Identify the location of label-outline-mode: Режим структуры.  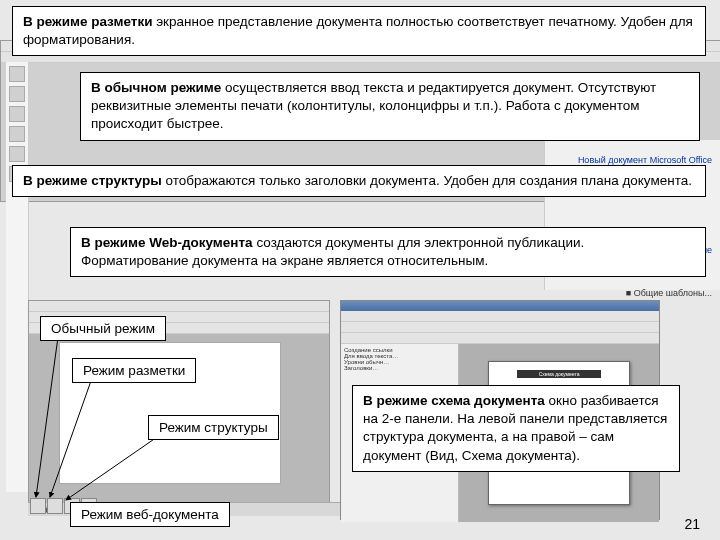
(214, 428).